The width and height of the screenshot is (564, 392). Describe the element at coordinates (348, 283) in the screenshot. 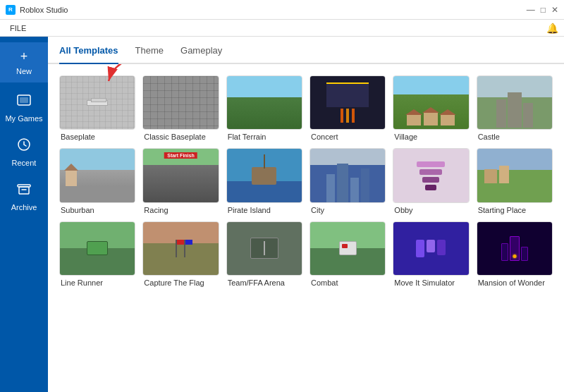

I see `combat-label: Combat` at that location.